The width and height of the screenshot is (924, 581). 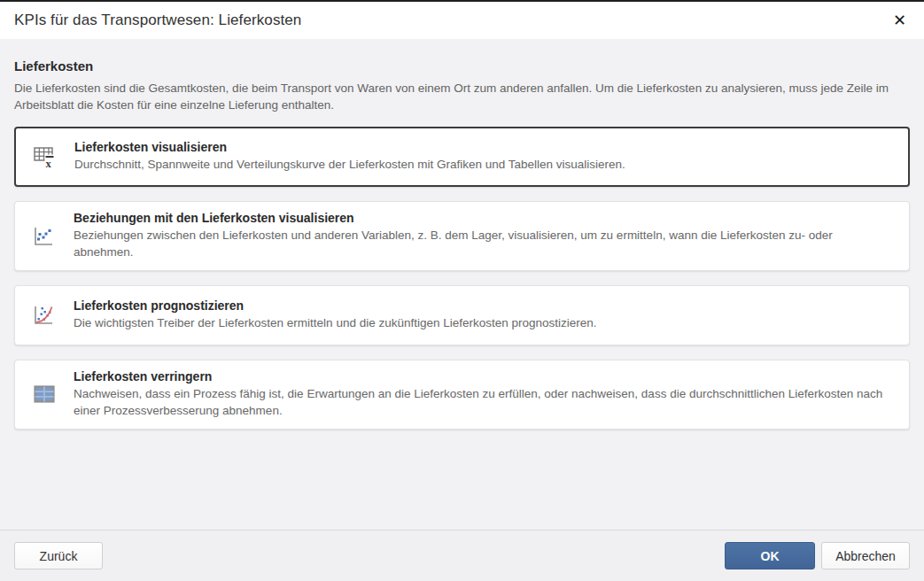 I want to click on option-card-forecast-costs: Lieferkosten prognostizieren Die wichtig…, so click(x=462, y=315).